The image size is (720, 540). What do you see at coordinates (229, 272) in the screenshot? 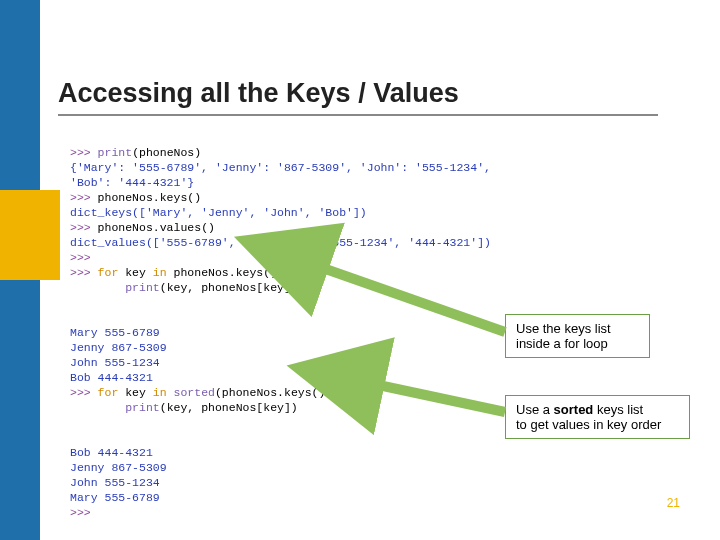
I see `code-text: phoneNos.keys():` at bounding box center [229, 272].